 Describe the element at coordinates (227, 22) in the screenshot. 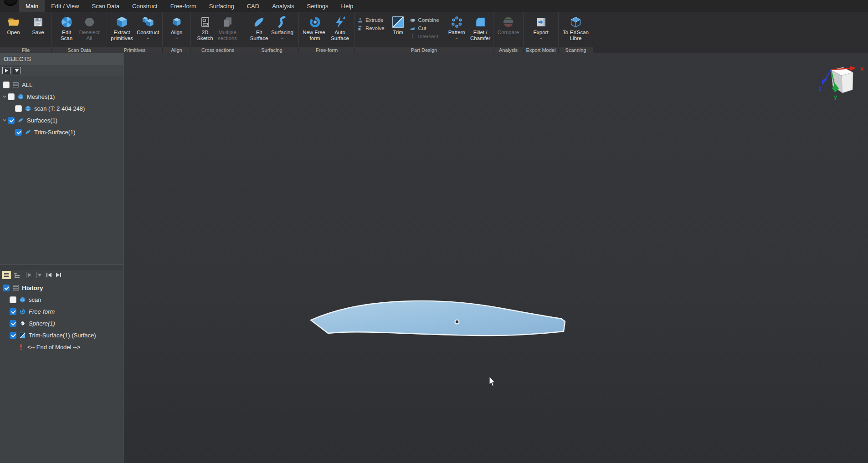

I see `stacked-pages-icon` at that location.